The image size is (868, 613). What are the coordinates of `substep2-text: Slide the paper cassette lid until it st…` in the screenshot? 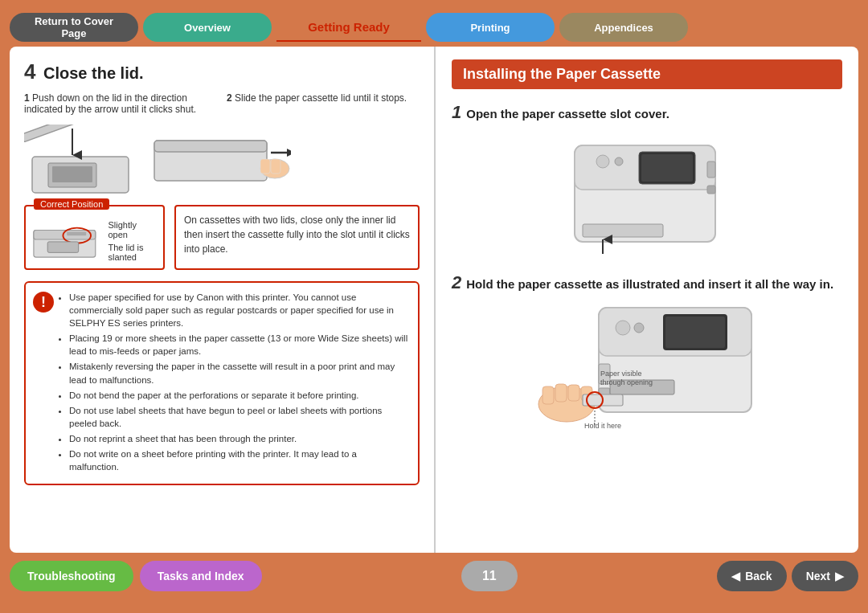 It's located at (321, 98).